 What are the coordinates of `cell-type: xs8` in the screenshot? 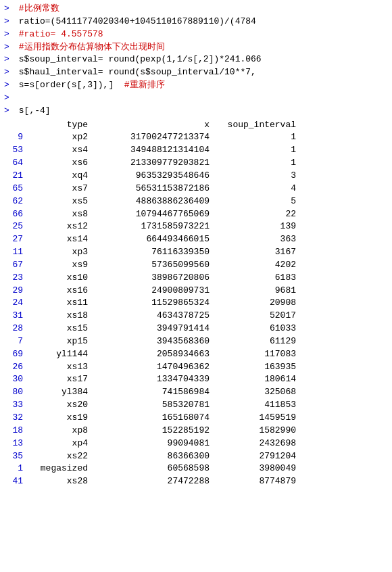 It's located at (59, 215).